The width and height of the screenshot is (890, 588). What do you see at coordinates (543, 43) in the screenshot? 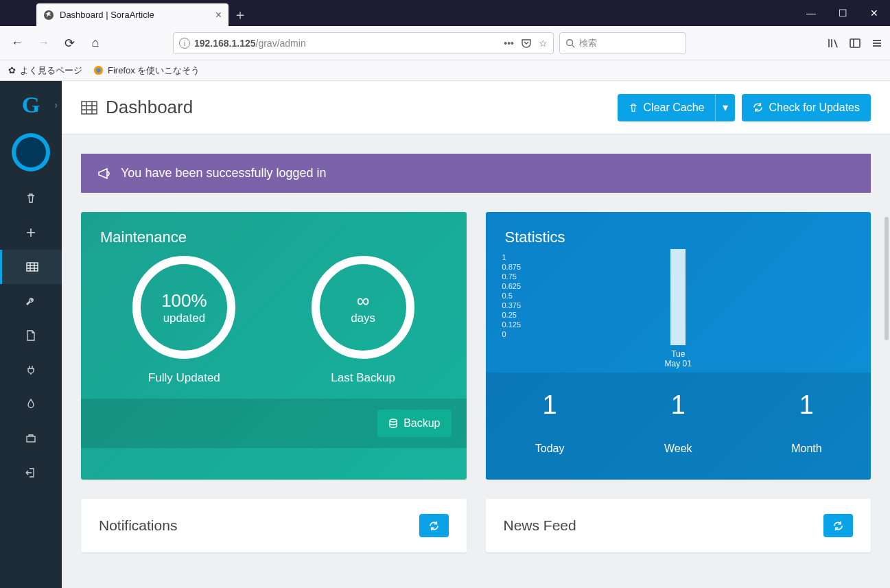
I see `bookmark-star-icon: ☆` at bounding box center [543, 43].